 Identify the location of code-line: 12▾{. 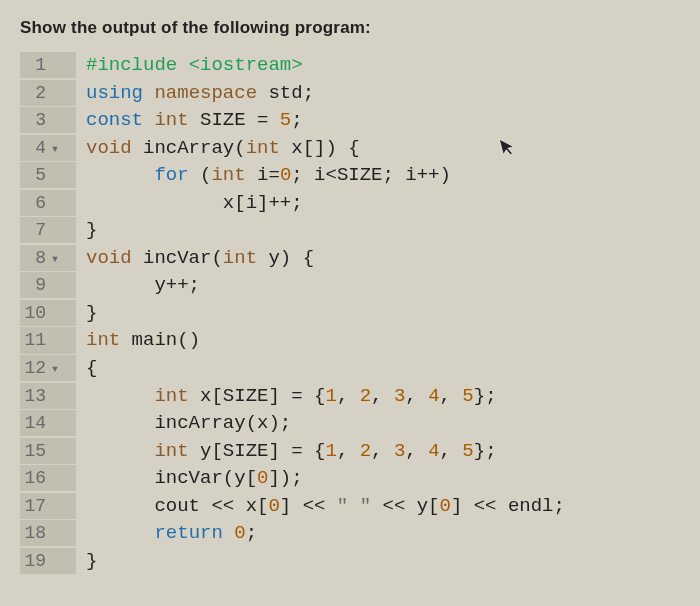
(350, 369).